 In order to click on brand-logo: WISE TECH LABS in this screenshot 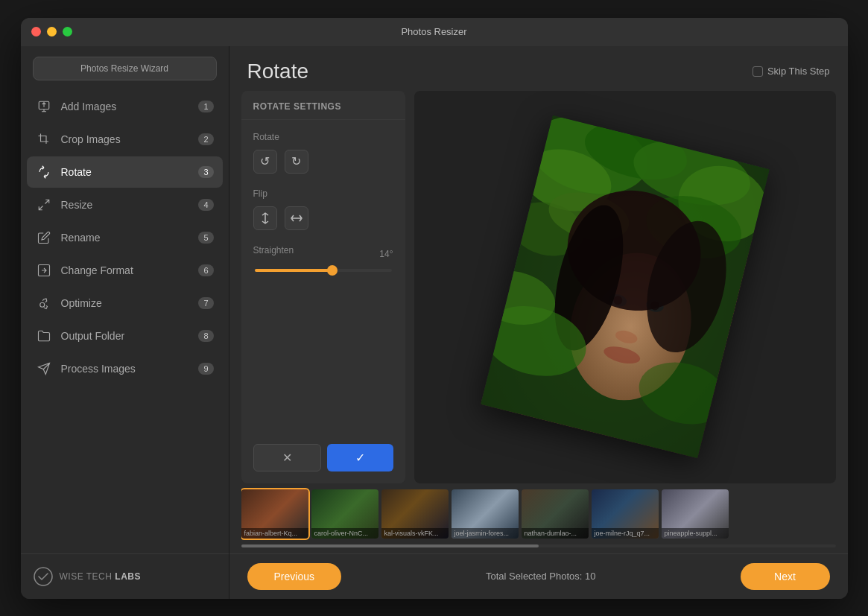, I will do `click(86, 577)`.